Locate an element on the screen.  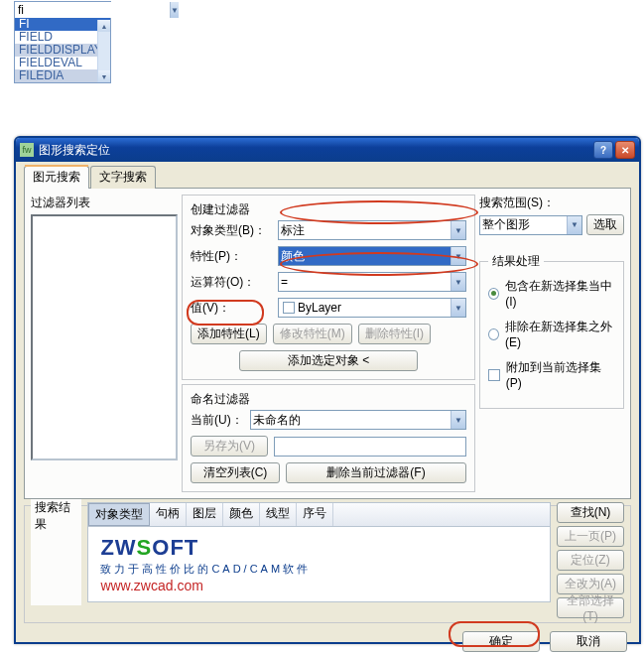
help-button: ? is located at coordinates (603, 150).